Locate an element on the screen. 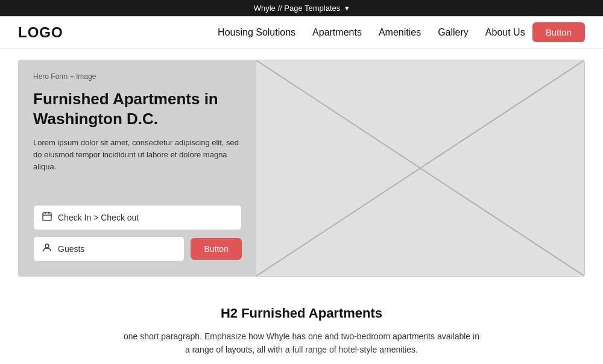 The height and width of the screenshot is (364, 603). guests-label: Guests is located at coordinates (71, 249).